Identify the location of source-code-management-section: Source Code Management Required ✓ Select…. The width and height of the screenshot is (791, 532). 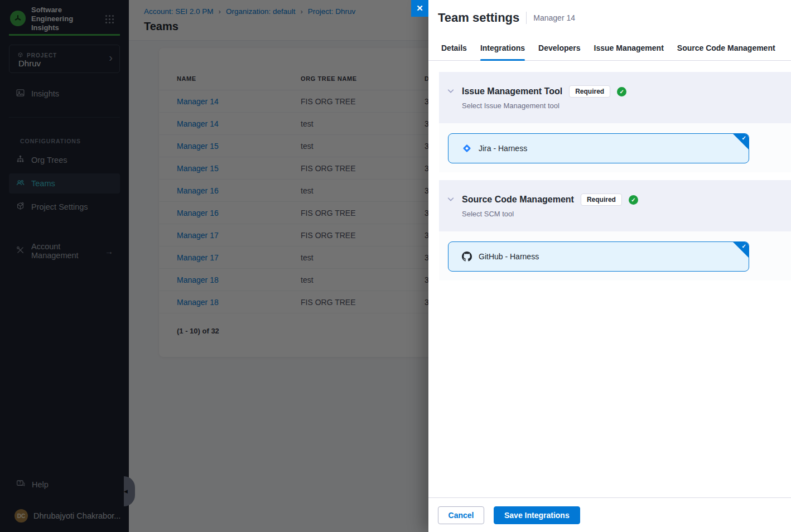
(615, 230).